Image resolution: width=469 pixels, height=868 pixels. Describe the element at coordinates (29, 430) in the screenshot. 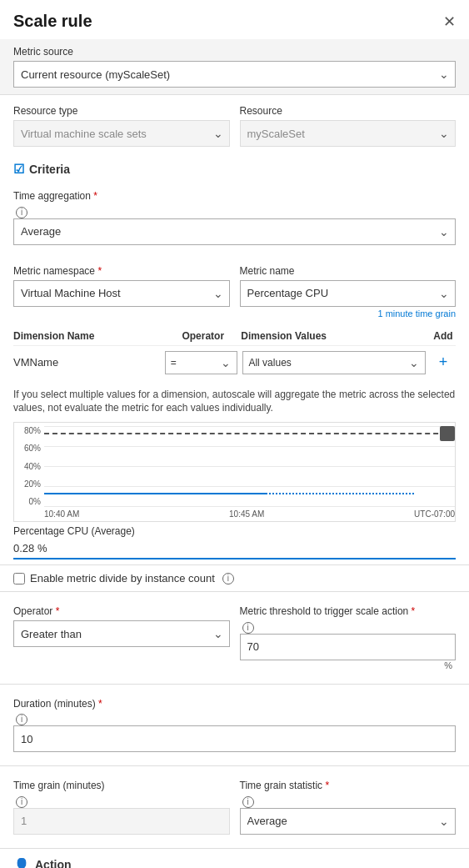

I see `chart-y-80: 80%` at that location.